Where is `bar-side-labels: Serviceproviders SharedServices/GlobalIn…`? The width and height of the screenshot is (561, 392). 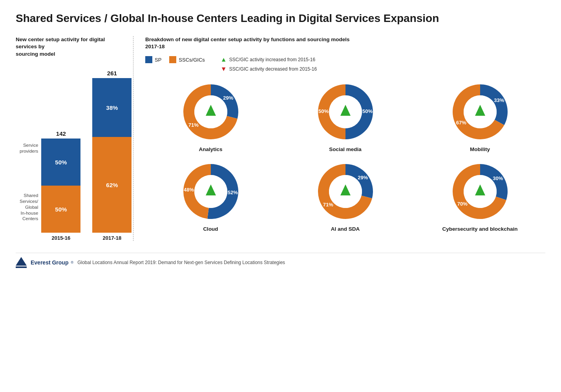
bar-side-labels: Serviceproviders SharedServices/GlobalIn… is located at coordinates (31, 182).